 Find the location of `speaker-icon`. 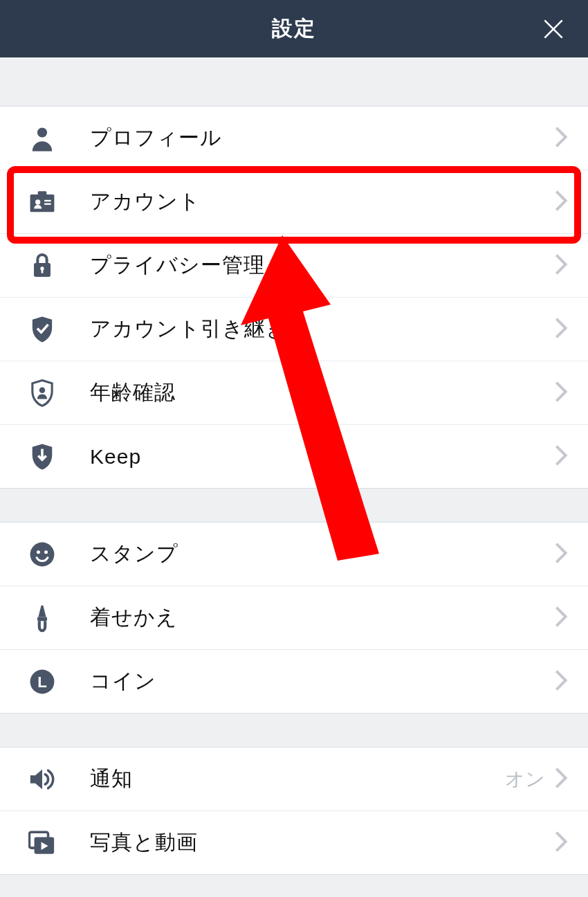

speaker-icon is located at coordinates (42, 779).